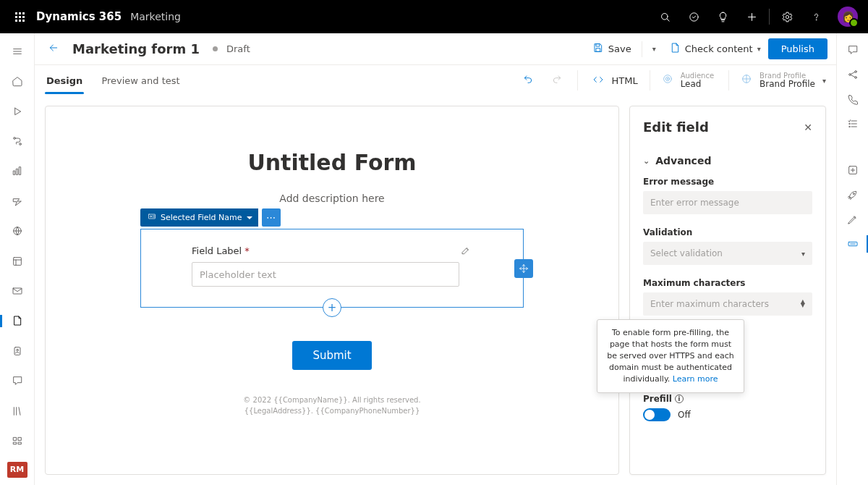 The width and height of the screenshot is (868, 485). I want to click on move-handle, so click(524, 269).